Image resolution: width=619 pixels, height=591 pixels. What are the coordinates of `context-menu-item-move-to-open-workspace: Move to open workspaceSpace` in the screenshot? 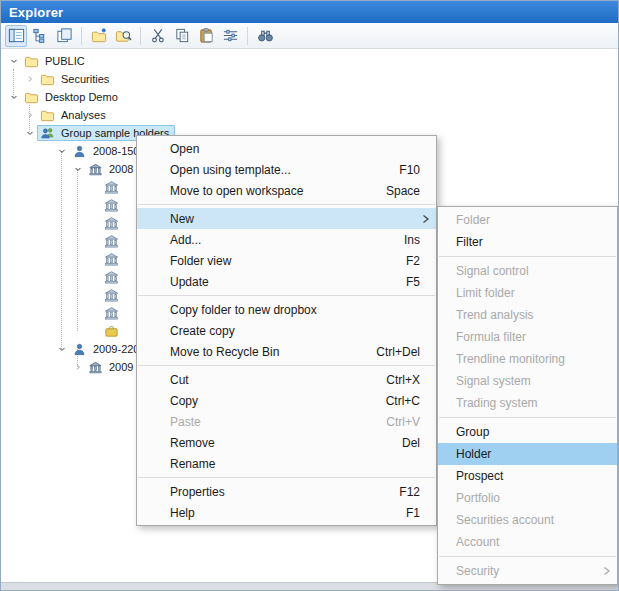 It's located at (286, 190).